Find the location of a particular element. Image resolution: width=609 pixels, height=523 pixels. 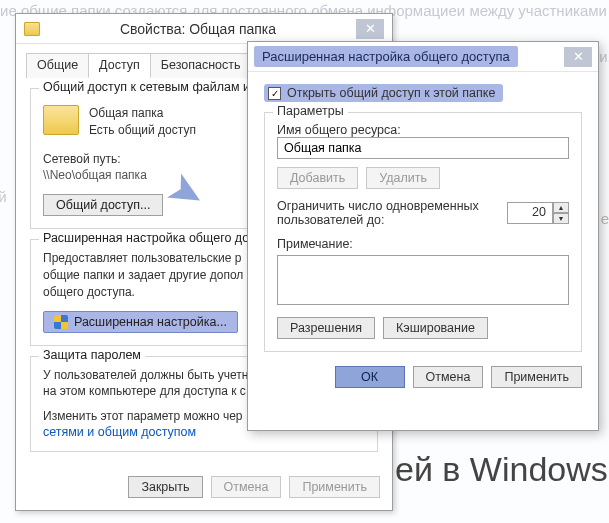

shield-icon is located at coordinates (61, 322).